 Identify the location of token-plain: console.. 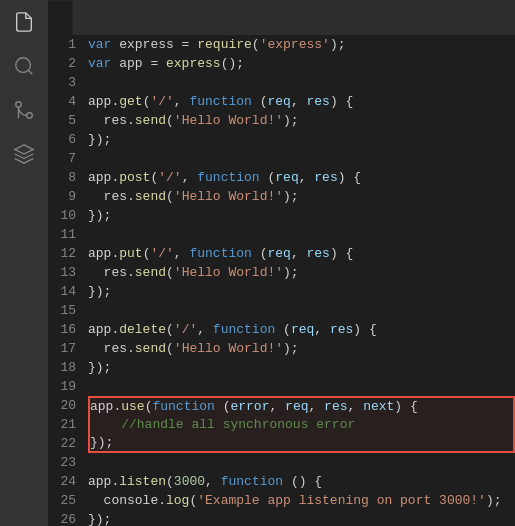
(127, 500).